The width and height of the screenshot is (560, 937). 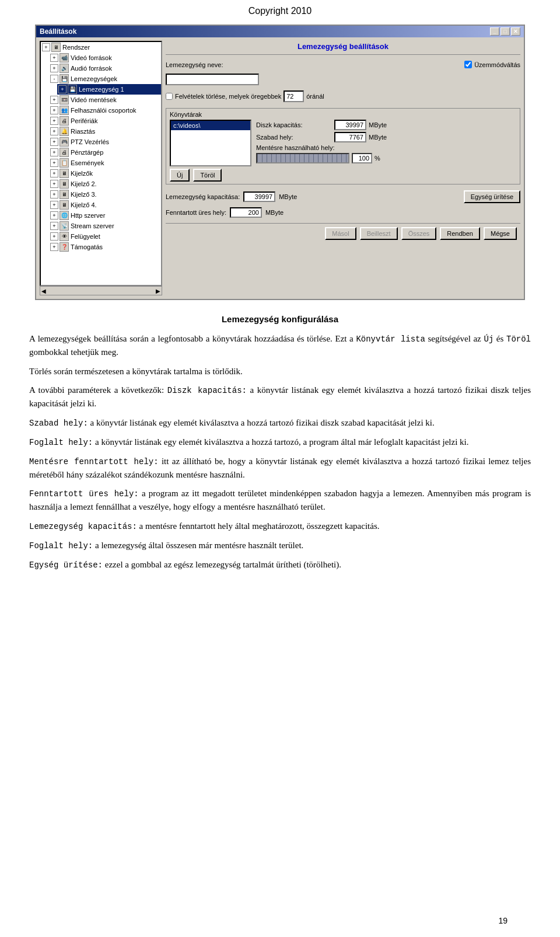 What do you see at coordinates (101, 47) in the screenshot?
I see `tree-item-rendszer: + 🖥 Rendszer` at bounding box center [101, 47].